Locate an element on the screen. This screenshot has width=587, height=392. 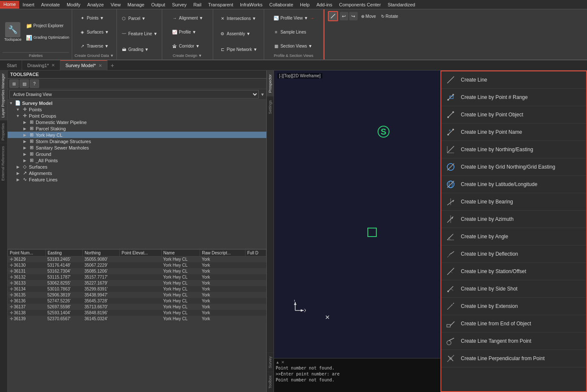
menu-insert: Insert is located at coordinates (28, 5).